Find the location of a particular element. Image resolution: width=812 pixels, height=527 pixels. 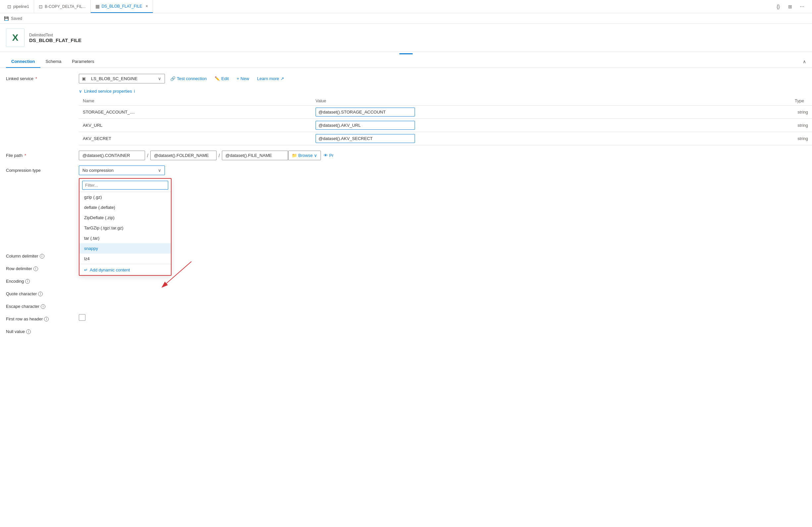

tab-nav-connection: Connection is located at coordinates (23, 62).